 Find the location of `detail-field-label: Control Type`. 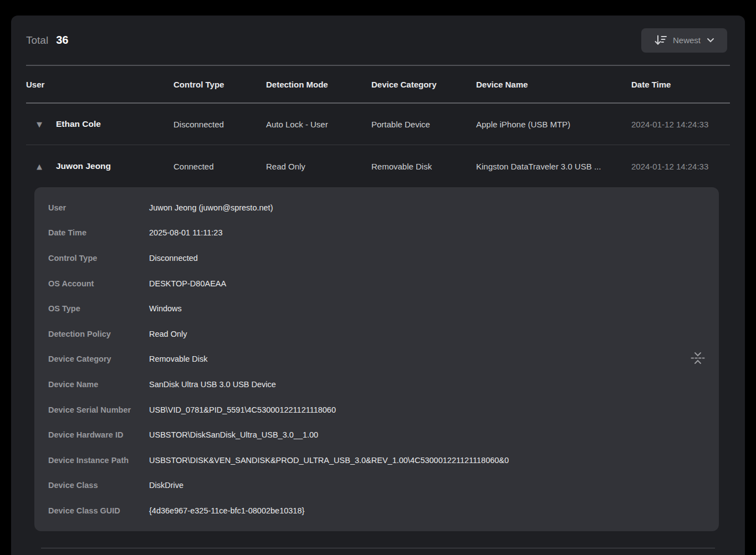

detail-field-label: Control Type is located at coordinates (99, 258).